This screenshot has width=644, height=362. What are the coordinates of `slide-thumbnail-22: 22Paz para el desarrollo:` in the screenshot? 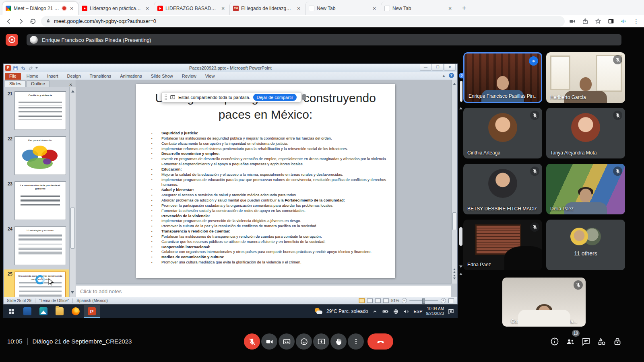 It's located at (37, 157).